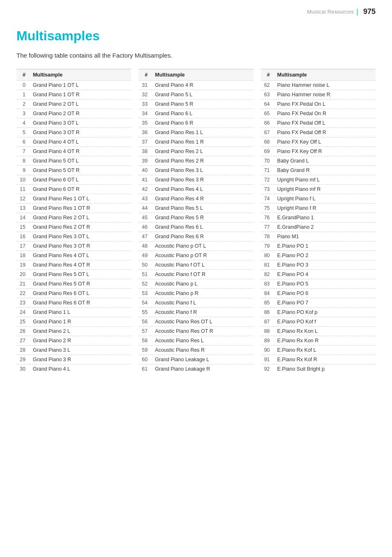 The height and width of the screenshot is (557, 392). I want to click on row-multisample-name: E.Piano PO 6, so click(325, 294).